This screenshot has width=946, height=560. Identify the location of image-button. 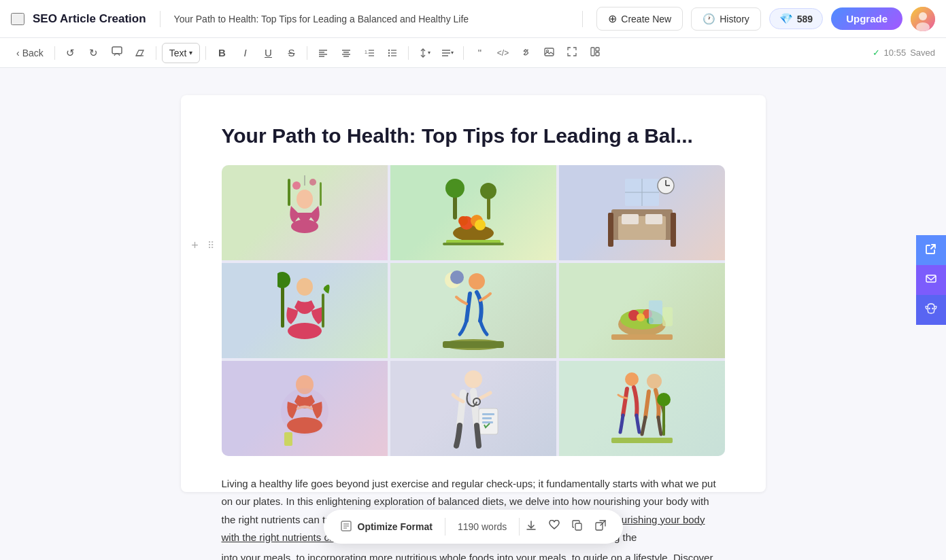
(549, 53).